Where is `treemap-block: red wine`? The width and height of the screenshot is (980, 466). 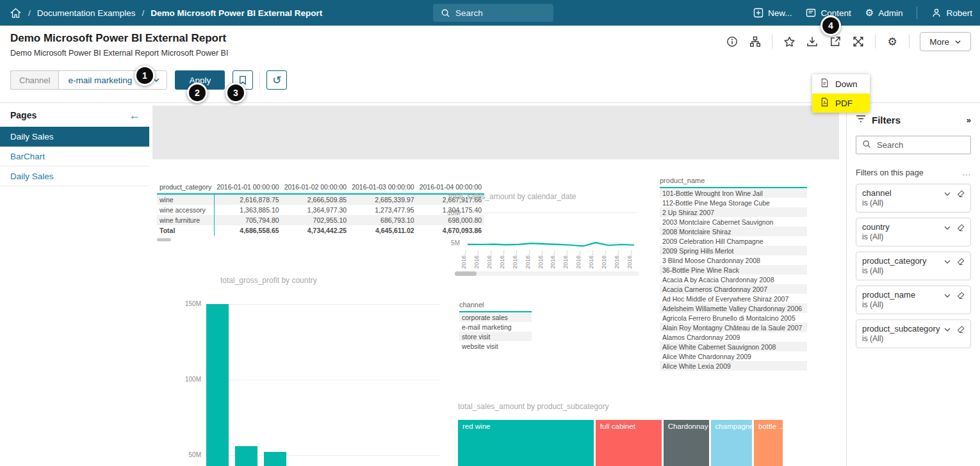
treemap-block: red wine is located at coordinates (526, 443).